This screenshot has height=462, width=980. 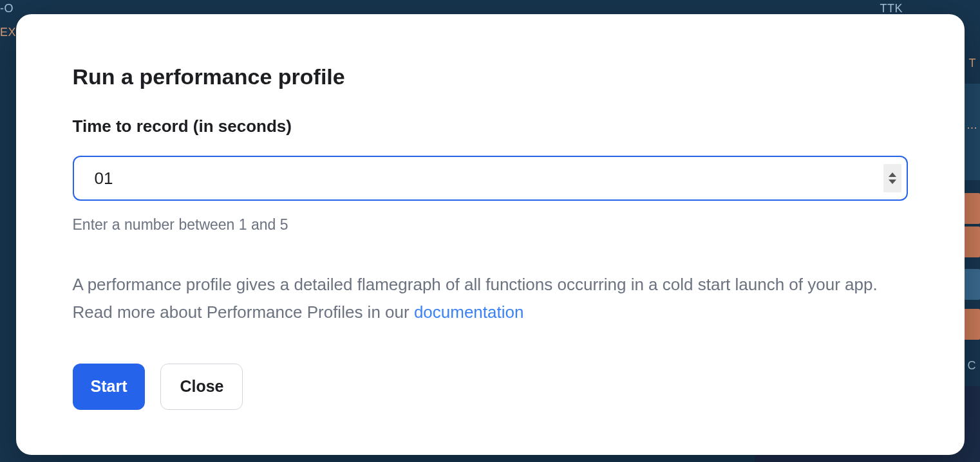 What do you see at coordinates (892, 181) in the screenshot?
I see `spinner-down-icon` at bounding box center [892, 181].